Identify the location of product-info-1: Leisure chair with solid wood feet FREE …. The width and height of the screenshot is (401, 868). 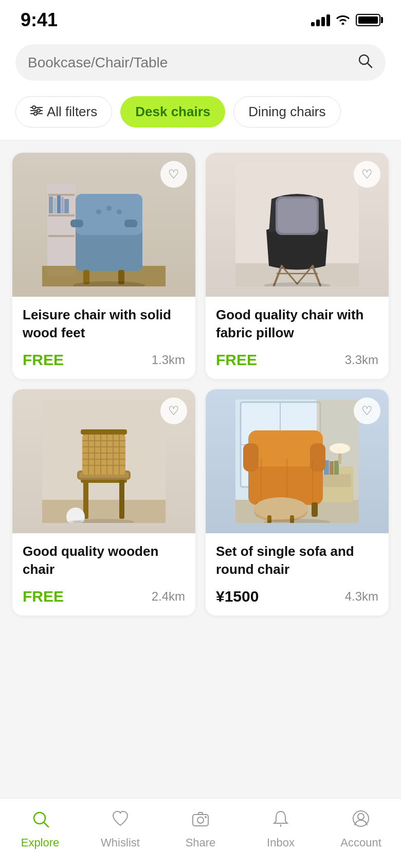
(104, 338).